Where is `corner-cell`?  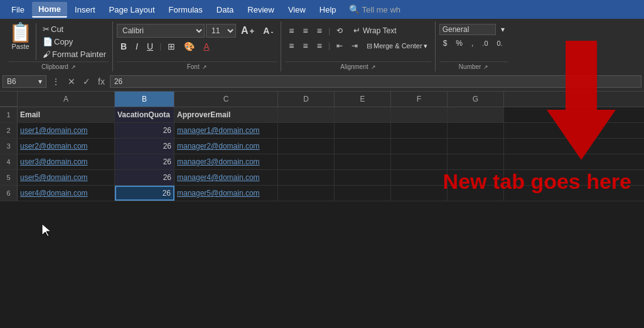 corner-cell is located at coordinates (9, 99).